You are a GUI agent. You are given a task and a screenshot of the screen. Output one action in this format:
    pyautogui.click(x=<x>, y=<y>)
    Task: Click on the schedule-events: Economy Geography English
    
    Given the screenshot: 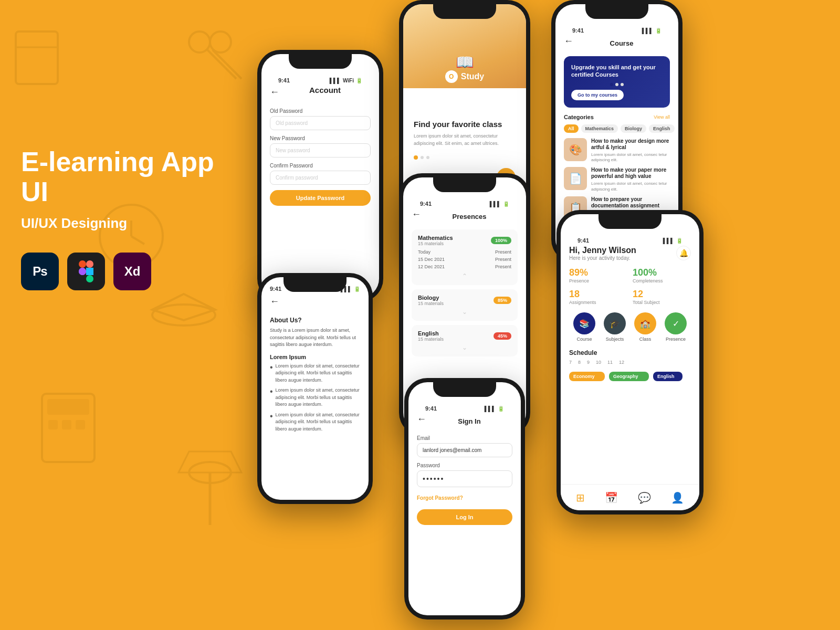 What is the action you would take?
    pyautogui.click(x=630, y=382)
    